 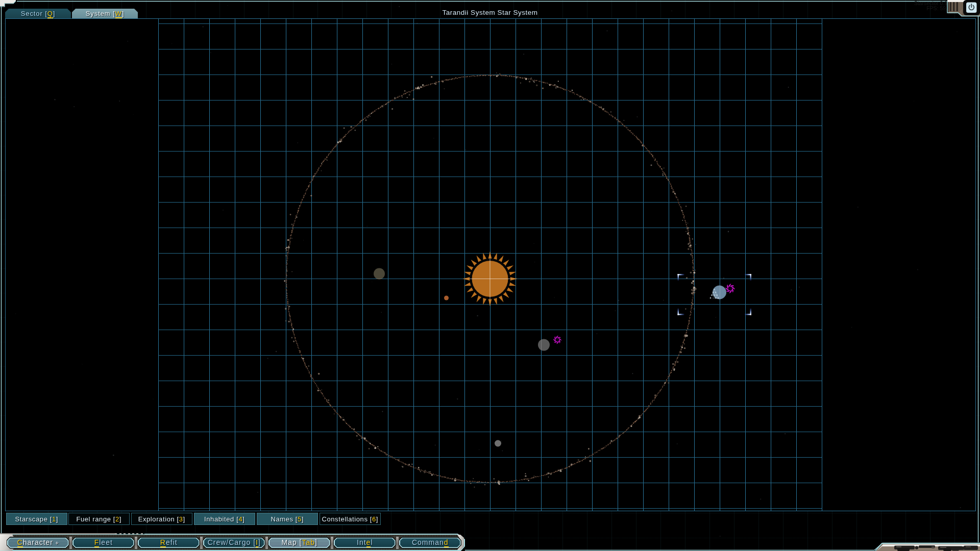 What do you see at coordinates (287, 519) in the screenshot?
I see `toggle-names: Names [5]` at bounding box center [287, 519].